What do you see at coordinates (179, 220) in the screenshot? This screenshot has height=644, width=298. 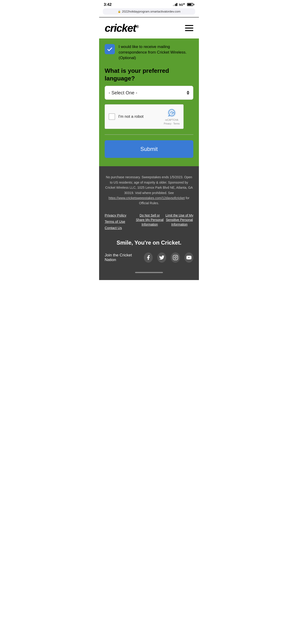 I see `limit-use-link: Limit the Use of My Sensitive Personal I…` at bounding box center [179, 220].